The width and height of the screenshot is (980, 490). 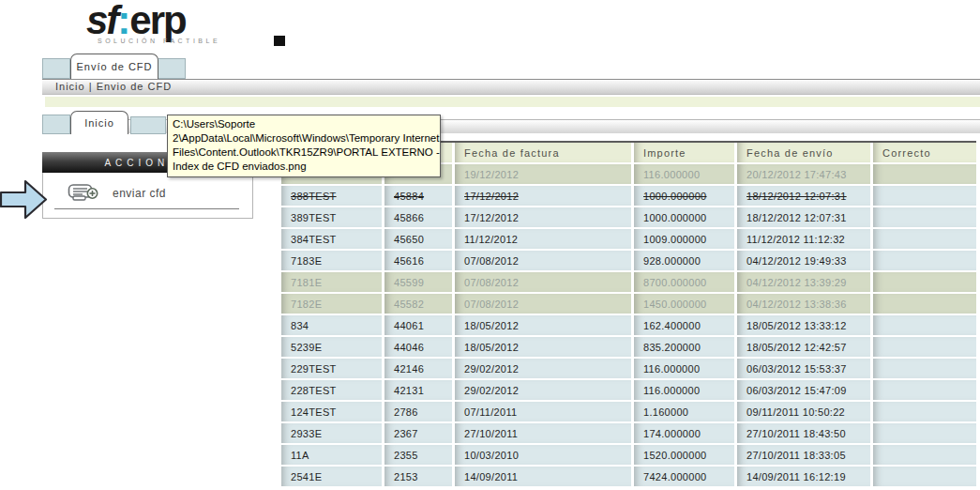 What do you see at coordinates (418, 304) in the screenshot?
I see `table-cell: 45582` at bounding box center [418, 304].